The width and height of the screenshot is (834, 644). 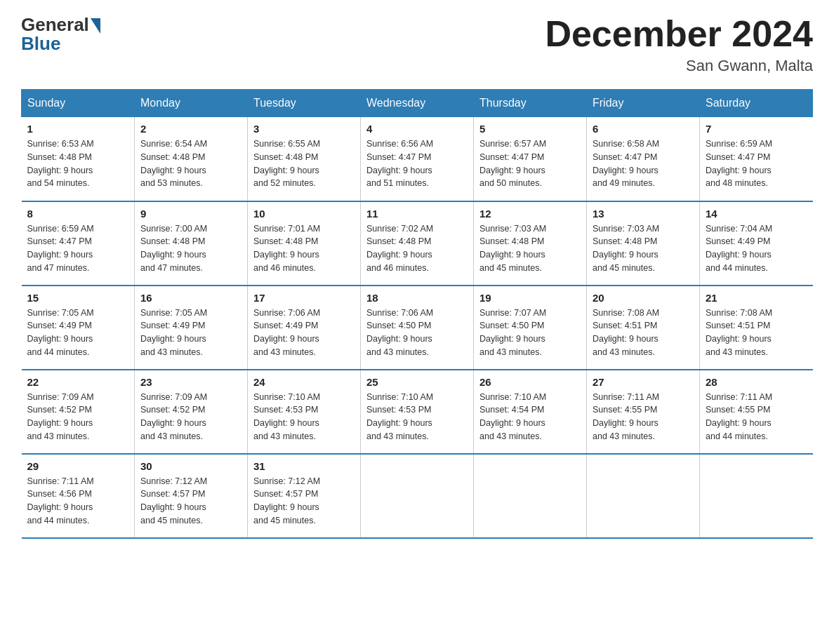 What do you see at coordinates (305, 159) in the screenshot?
I see `calendar-cell: 3 Sunrise: 6:55 AMSunset: 4:48 PMDayligh…` at bounding box center [305, 159].